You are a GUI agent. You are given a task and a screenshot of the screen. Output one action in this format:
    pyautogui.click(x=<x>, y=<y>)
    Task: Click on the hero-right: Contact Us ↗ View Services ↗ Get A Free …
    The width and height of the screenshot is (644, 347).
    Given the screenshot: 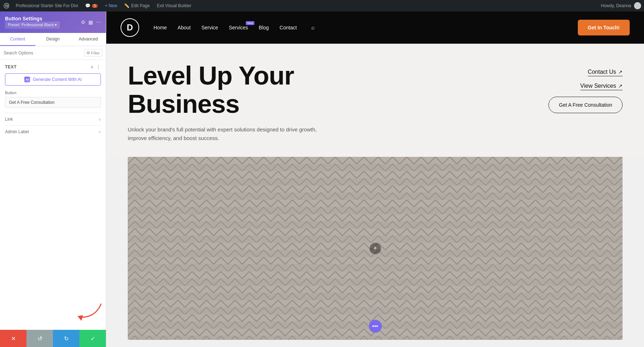 What is the action you would take?
    pyautogui.click(x=576, y=87)
    